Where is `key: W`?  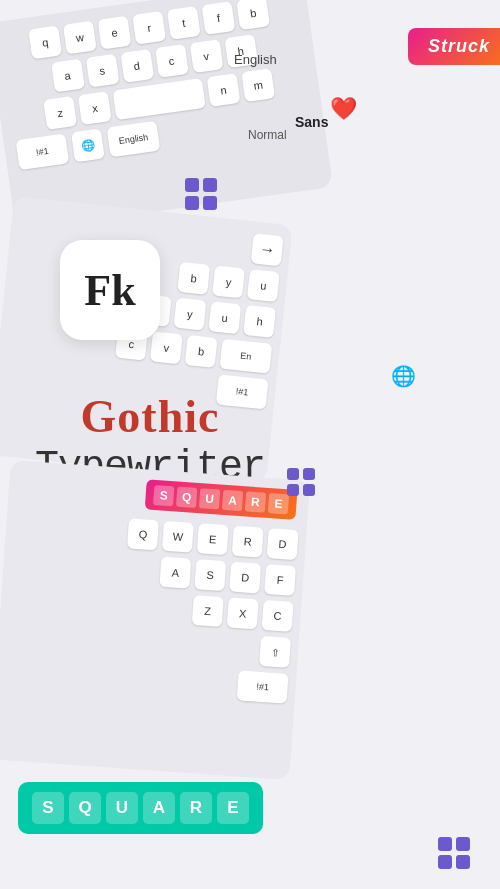
key: W is located at coordinates (178, 537).